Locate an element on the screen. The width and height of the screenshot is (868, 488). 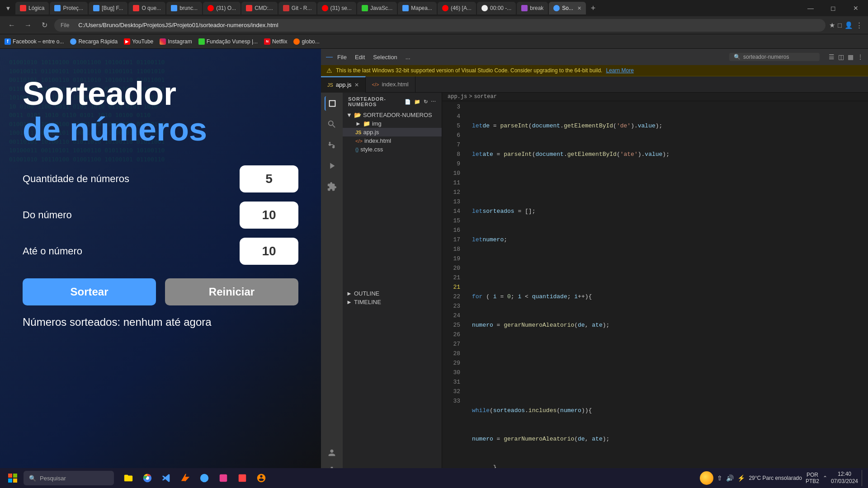
timeline-section: ► TIMELINE is located at coordinates (392, 302).